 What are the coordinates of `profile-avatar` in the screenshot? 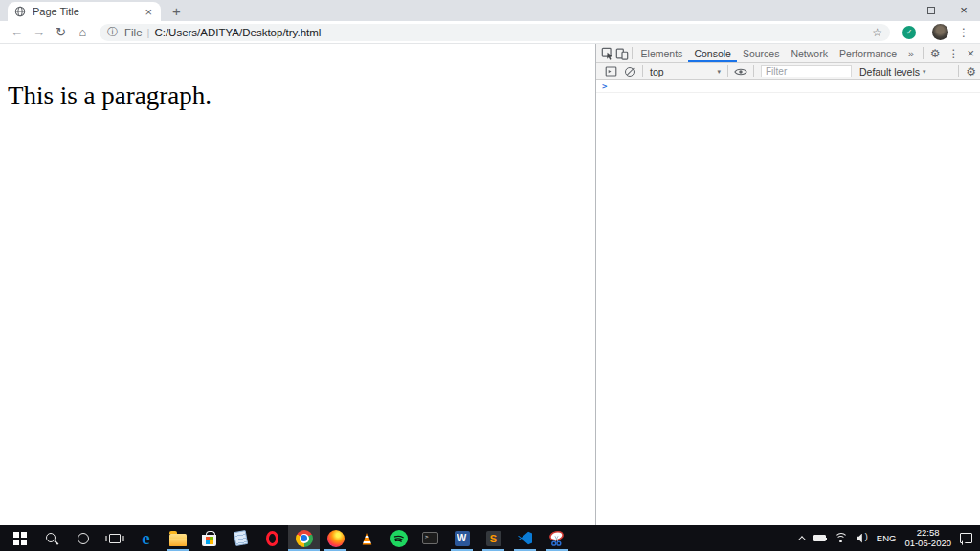 It's located at (940, 33).